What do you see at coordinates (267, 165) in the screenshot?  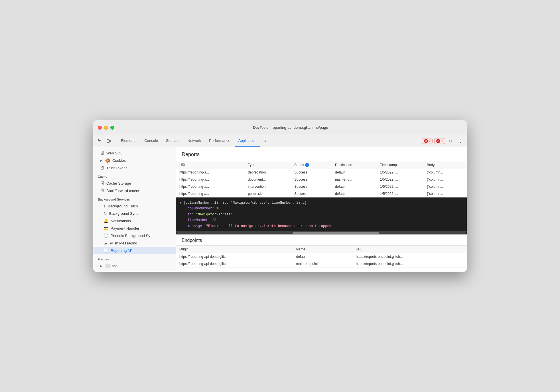 I see `col-type: Type` at bounding box center [267, 165].